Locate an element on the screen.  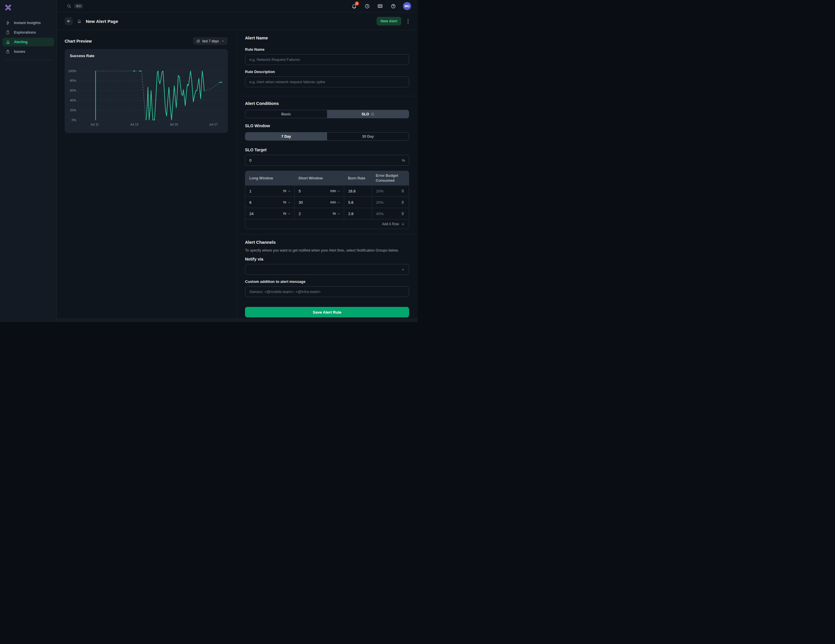
col-short-window: Short Window is located at coordinates (319, 178).